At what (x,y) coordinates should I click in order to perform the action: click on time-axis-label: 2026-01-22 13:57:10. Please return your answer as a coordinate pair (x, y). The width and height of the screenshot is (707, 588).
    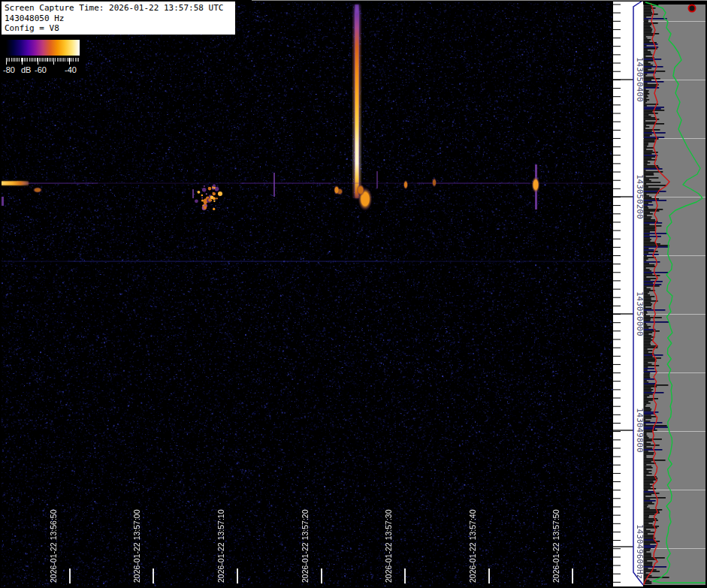
    Looking at the image, I should click on (221, 547).